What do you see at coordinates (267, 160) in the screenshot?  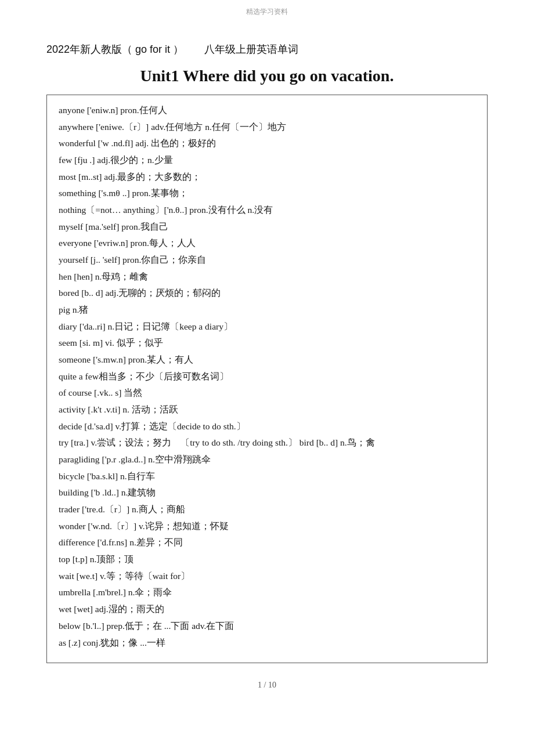 I see `vocab-item: few [fju .] adj.很少的；n.少量` at bounding box center [267, 160].